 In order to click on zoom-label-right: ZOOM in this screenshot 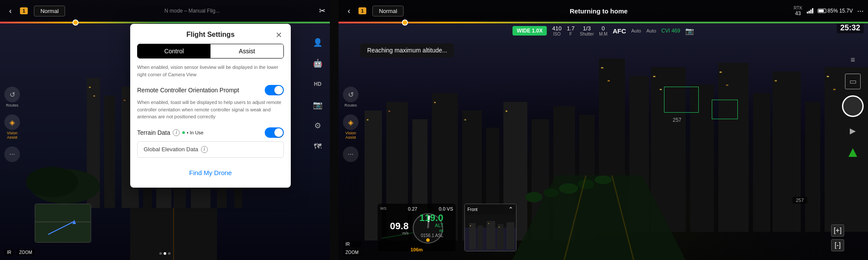, I will do `click(352, 252)`.